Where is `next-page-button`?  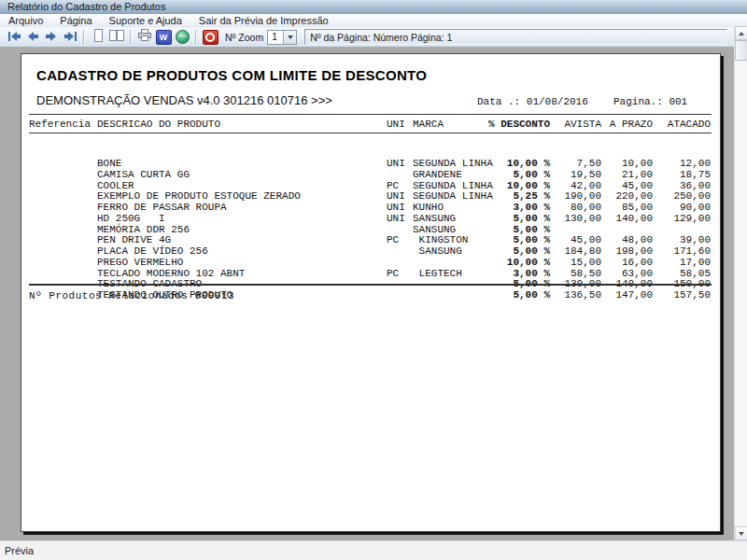
next-page-button is located at coordinates (51, 37).